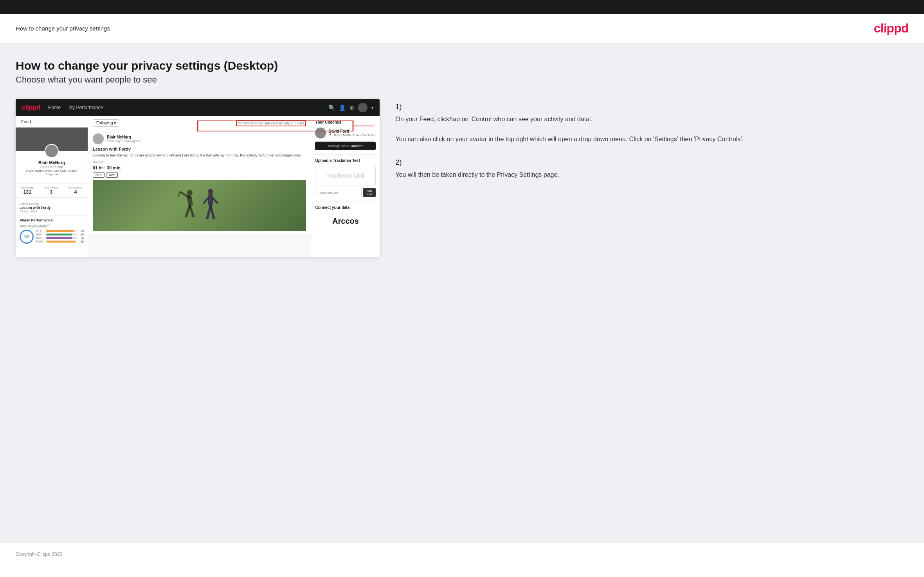 The width and height of the screenshot is (924, 577). I want to click on instruction-2-text: You will then be taken directly to the P…, so click(652, 175).